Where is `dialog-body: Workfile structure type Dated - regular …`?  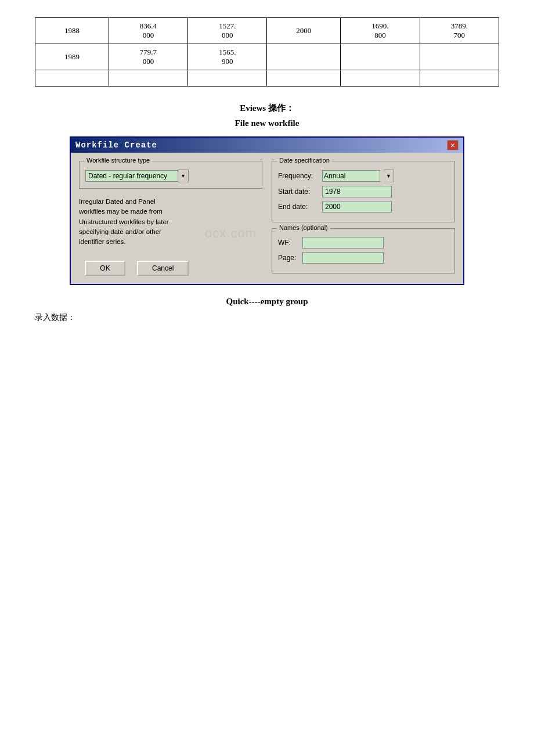 dialog-body: Workfile structure type Dated - regular … is located at coordinates (267, 218).